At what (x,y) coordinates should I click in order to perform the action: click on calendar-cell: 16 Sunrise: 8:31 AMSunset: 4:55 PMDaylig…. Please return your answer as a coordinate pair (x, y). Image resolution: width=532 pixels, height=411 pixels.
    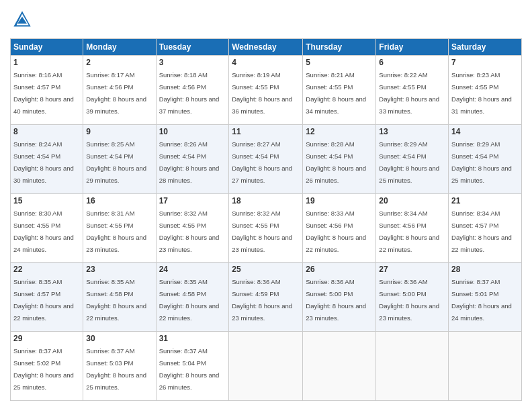
    Looking at the image, I should click on (120, 228).